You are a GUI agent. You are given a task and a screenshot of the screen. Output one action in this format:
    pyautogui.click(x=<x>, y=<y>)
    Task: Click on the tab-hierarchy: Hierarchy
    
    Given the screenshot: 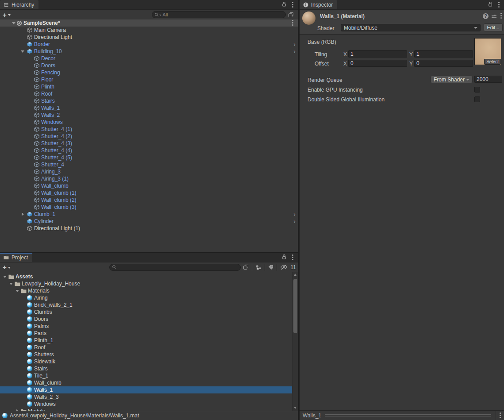 What is the action you would take?
    pyautogui.click(x=19, y=4)
    